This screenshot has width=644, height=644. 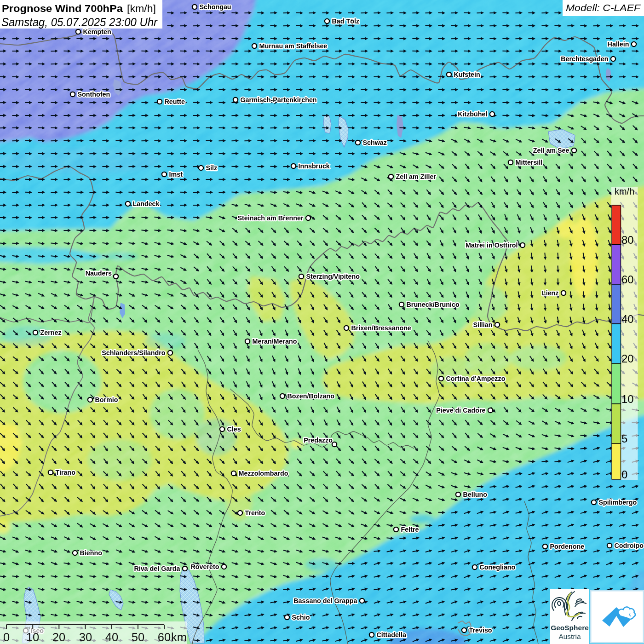 What do you see at coordinates (375, 143) in the screenshot?
I see `svg-text: Schwaz` at bounding box center [375, 143].